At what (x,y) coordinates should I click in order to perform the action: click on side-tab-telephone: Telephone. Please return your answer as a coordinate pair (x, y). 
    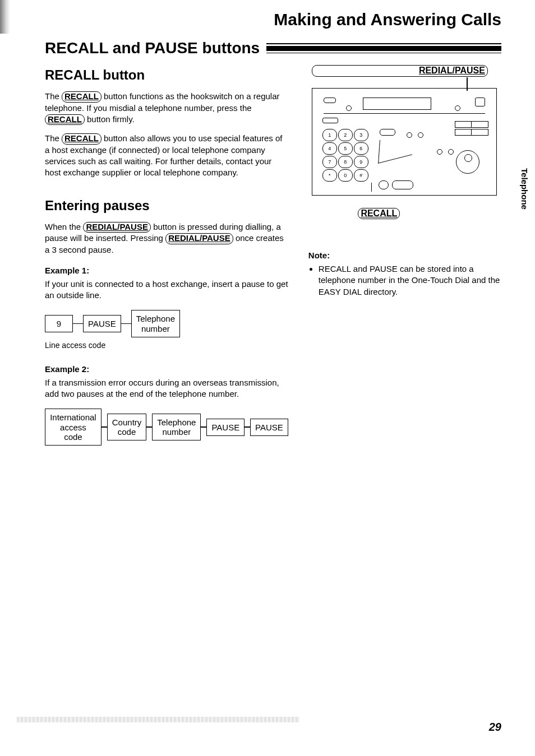
    Looking at the image, I should click on (525, 189).